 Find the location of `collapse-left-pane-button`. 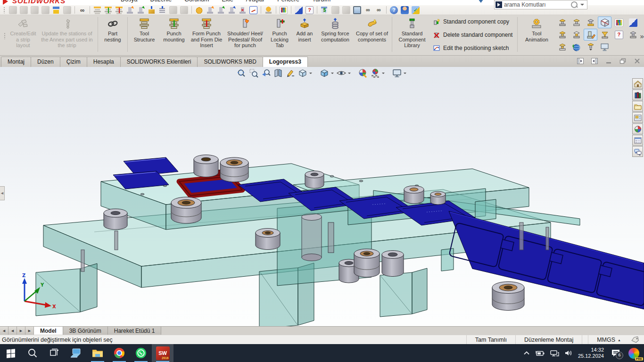

collapse-left-pane-button is located at coordinates (580, 61).